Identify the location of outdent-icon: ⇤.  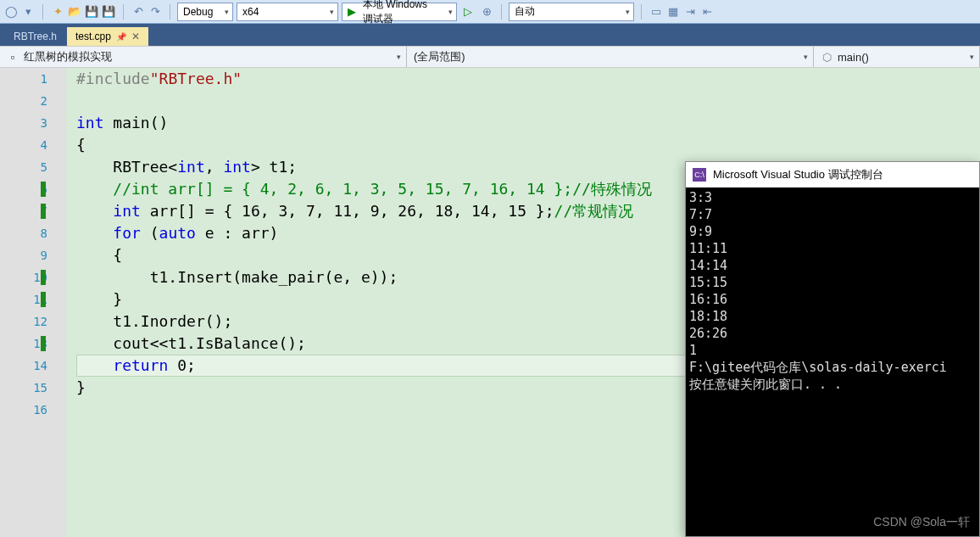
(707, 12).